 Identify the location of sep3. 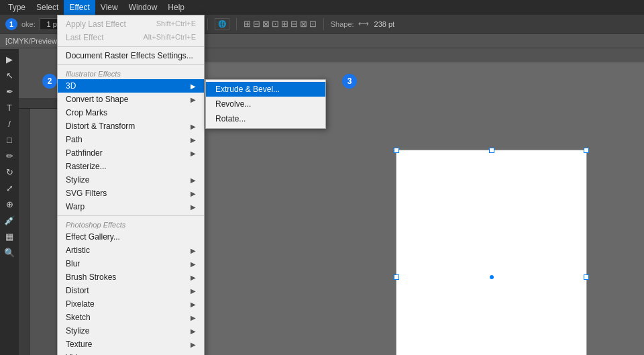
(131, 216).